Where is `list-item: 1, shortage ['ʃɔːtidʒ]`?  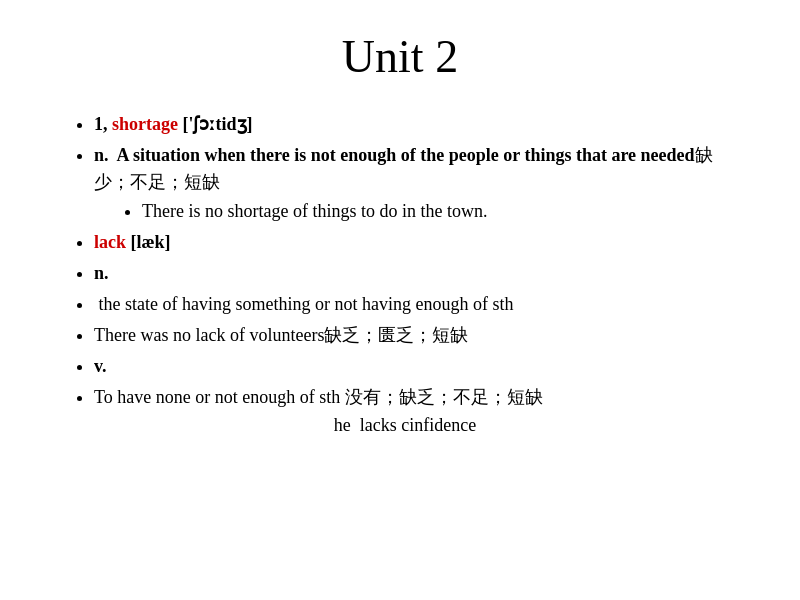 list-item: 1, shortage ['ʃɔːtidʒ] is located at coordinates (417, 124).